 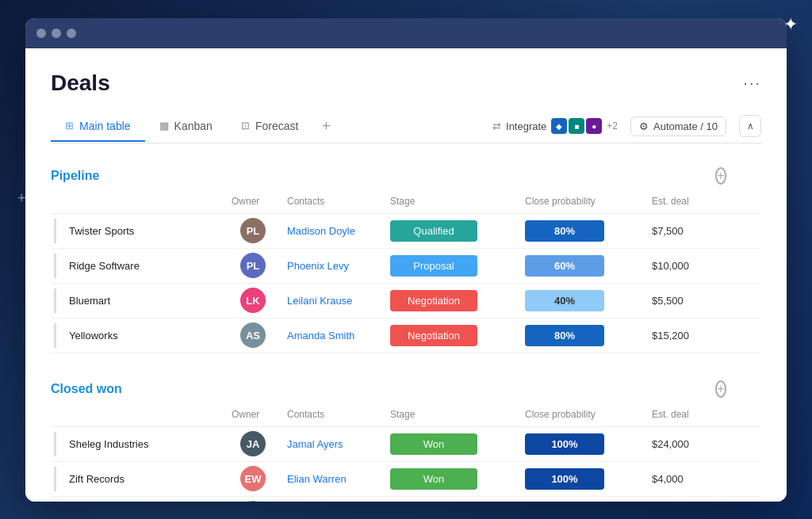 What do you see at coordinates (332, 479) in the screenshot?
I see `deal-contact: Elian Warren` at bounding box center [332, 479].